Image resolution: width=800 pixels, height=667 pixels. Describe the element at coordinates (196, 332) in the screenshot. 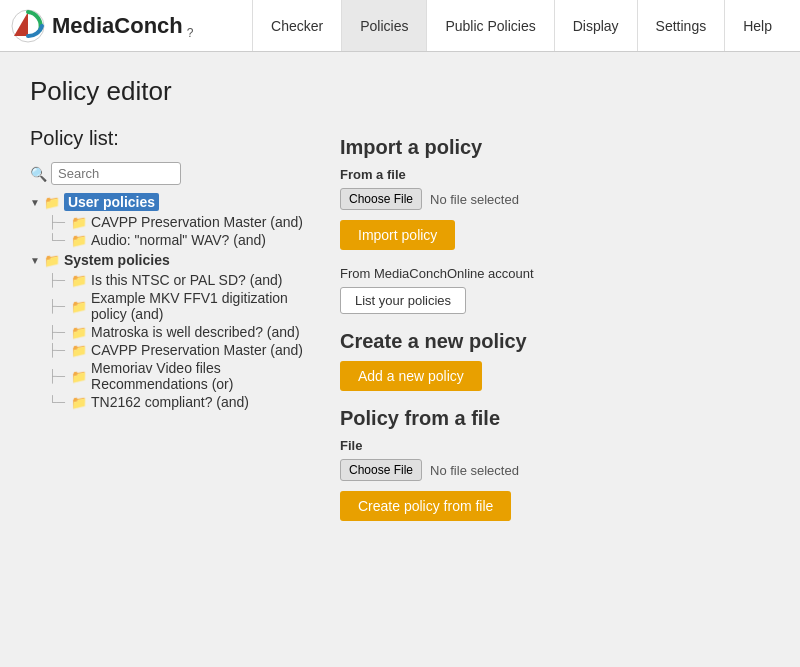

I see `tree-leaf-label: Matroska is well described? (and)` at that location.